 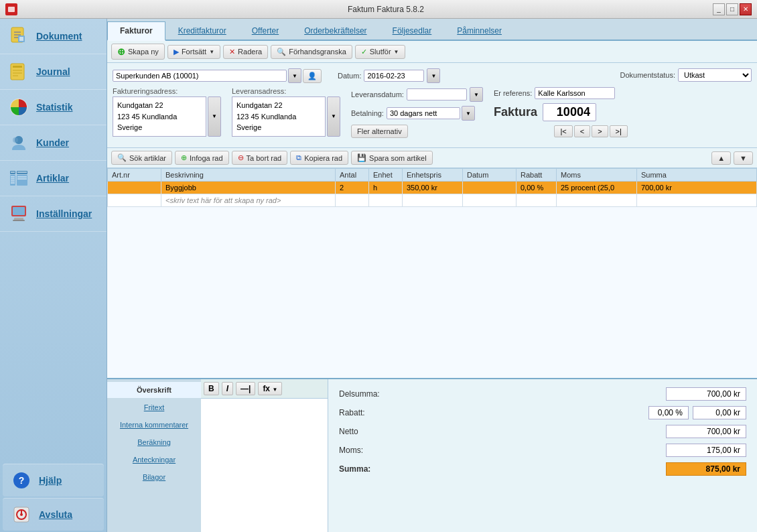 What do you see at coordinates (732, 9) in the screenshot?
I see `maximize-button: □` at bounding box center [732, 9].